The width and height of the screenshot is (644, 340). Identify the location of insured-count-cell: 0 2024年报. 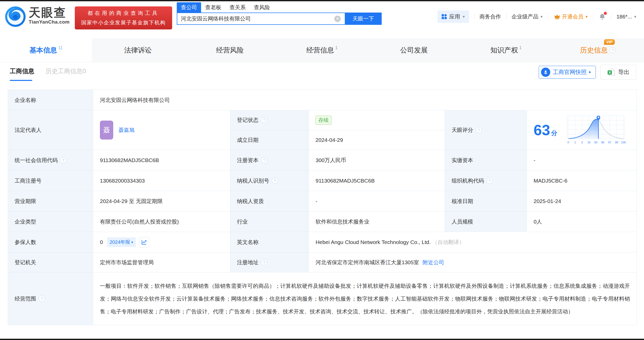
(162, 242).